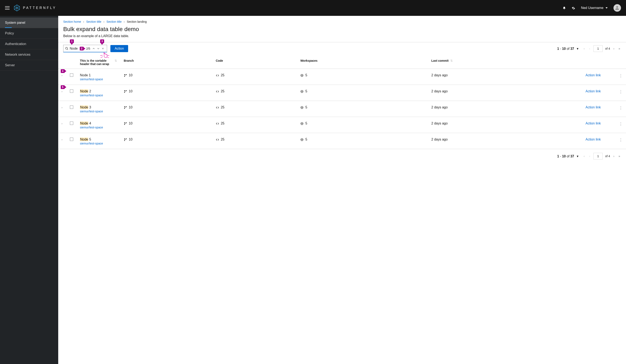  What do you see at coordinates (7, 8) in the screenshot?
I see `hamburger-menu-icon` at bounding box center [7, 8].